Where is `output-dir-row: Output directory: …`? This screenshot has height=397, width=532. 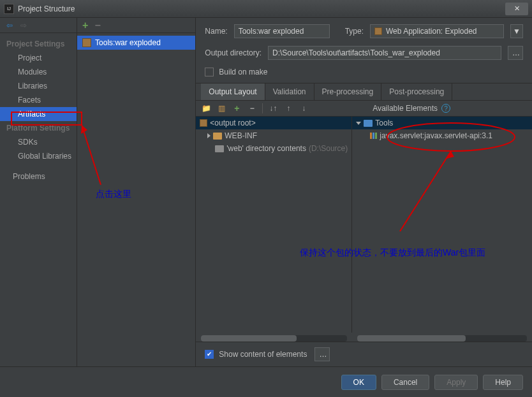
output-dir-row: Output directory: … is located at coordinates (364, 53).